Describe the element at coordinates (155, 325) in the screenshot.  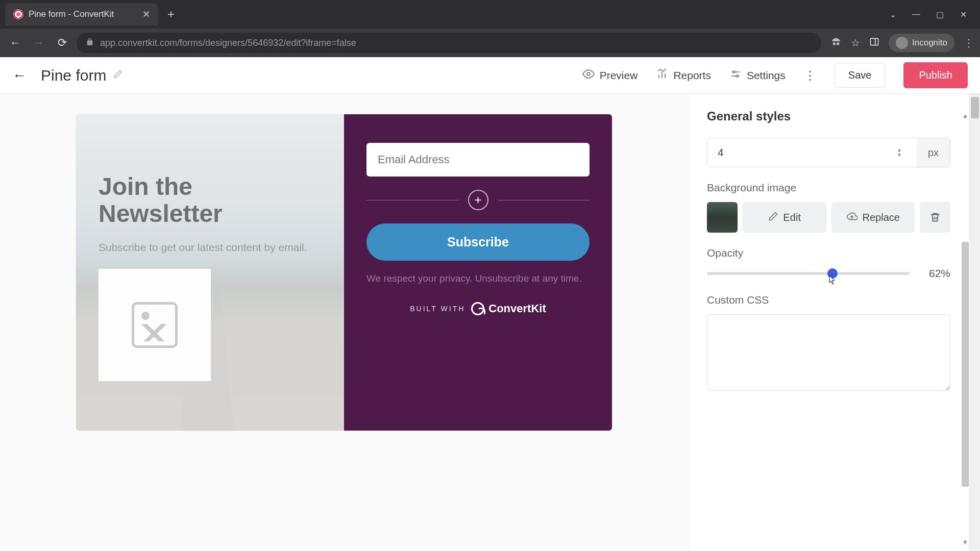
I see `image-placeholder` at that location.